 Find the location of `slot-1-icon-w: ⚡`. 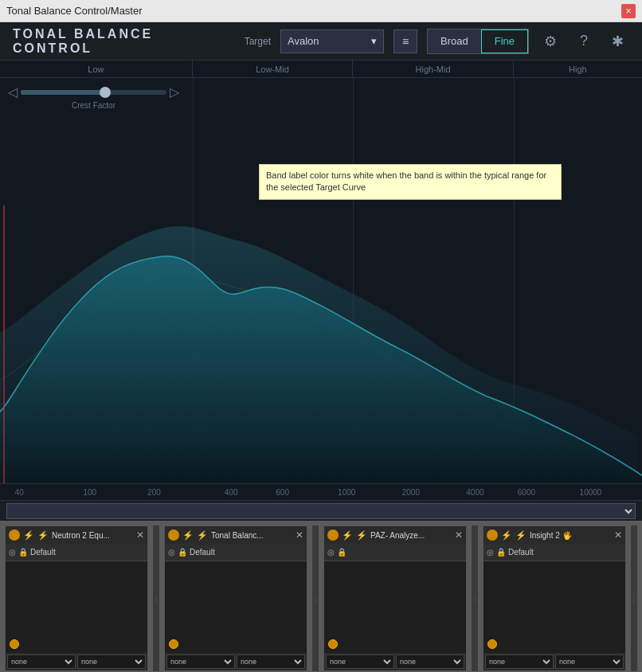

slot-1-icon-w: ⚡ is located at coordinates (29, 535).